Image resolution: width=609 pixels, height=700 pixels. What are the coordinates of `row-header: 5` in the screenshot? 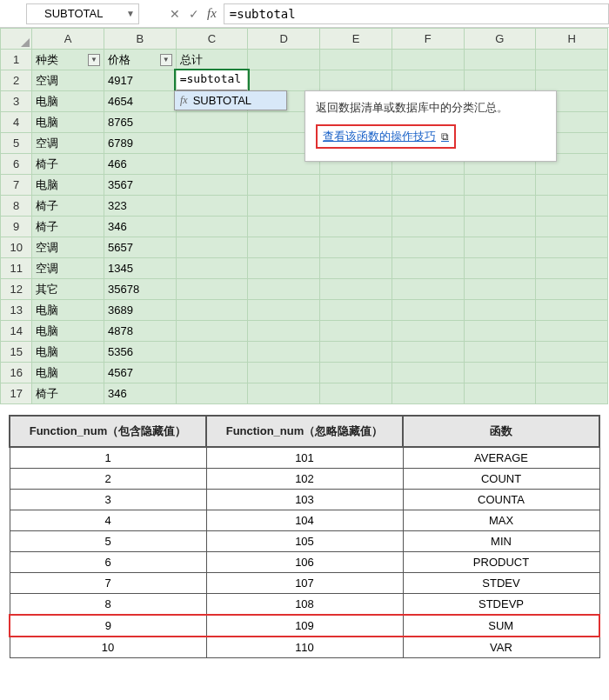 It's located at (17, 143).